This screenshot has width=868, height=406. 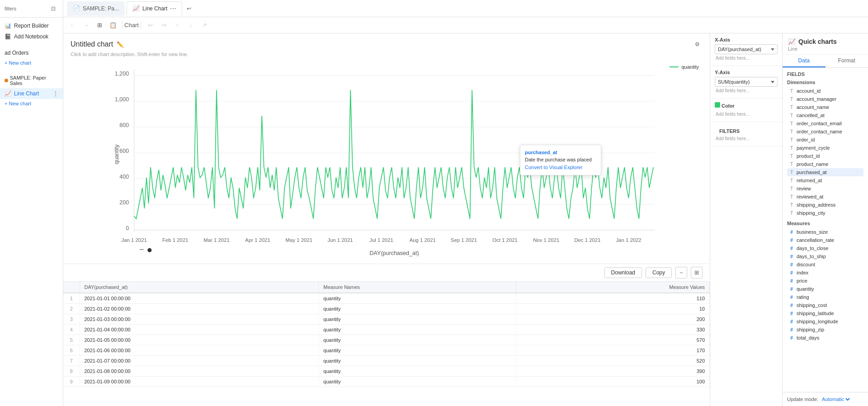 I want to click on x-axis-add-fields: Add fields here..., so click(x=746, y=58).